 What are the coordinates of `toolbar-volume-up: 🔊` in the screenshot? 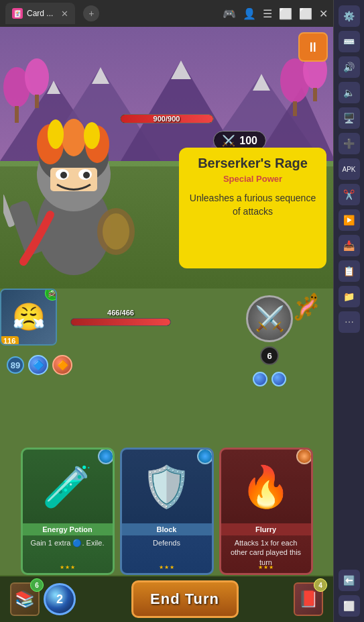 It's located at (349, 67).